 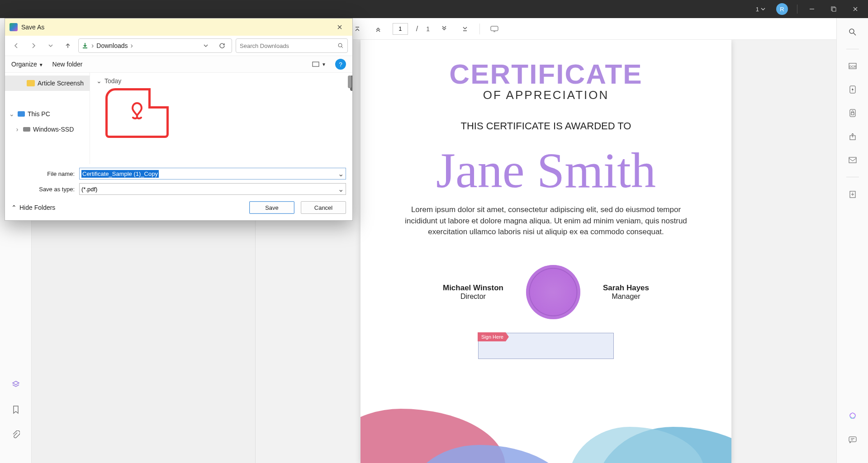 I want to click on breadcrumb-text: Downloads, so click(x=112, y=46).